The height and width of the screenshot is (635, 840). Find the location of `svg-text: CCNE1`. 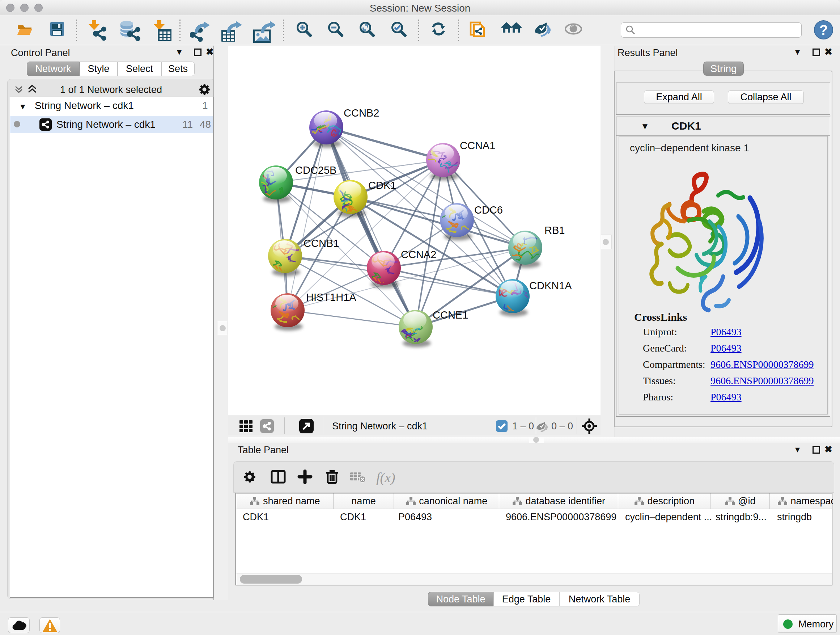

svg-text: CCNE1 is located at coordinates (450, 315).